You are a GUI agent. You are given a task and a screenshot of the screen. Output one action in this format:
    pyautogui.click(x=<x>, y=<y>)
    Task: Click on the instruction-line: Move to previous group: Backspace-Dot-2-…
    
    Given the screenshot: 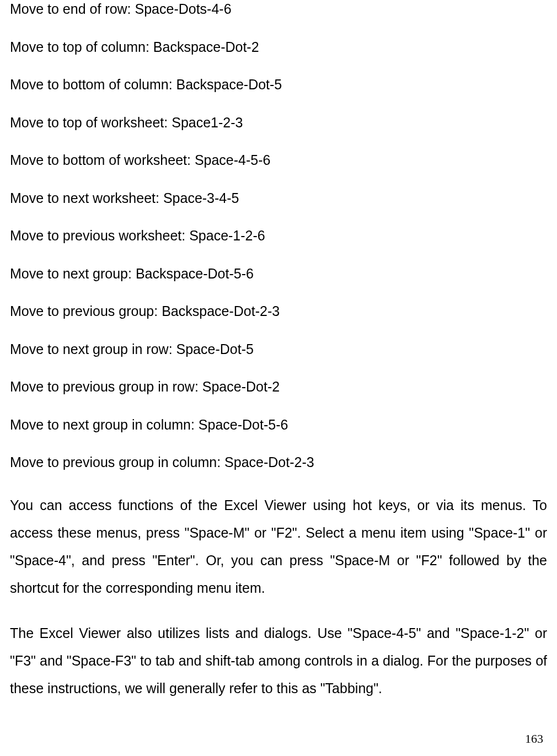 What is the action you would take?
    pyautogui.click(x=278, y=311)
    